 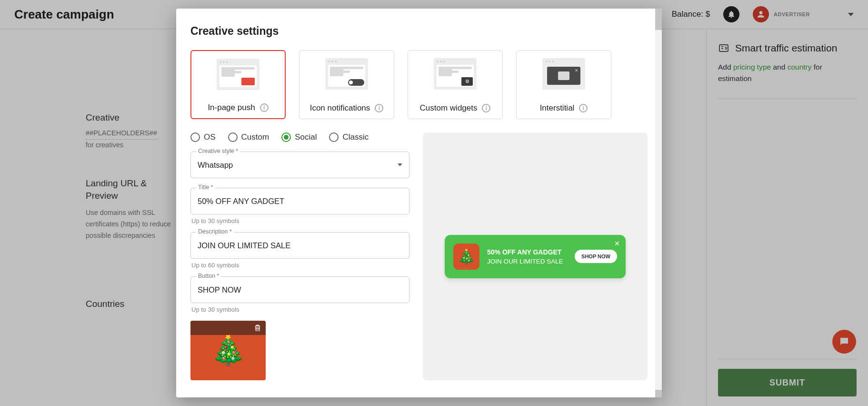 What do you see at coordinates (400, 165) in the screenshot?
I see `chevron-down-icon` at bounding box center [400, 165].